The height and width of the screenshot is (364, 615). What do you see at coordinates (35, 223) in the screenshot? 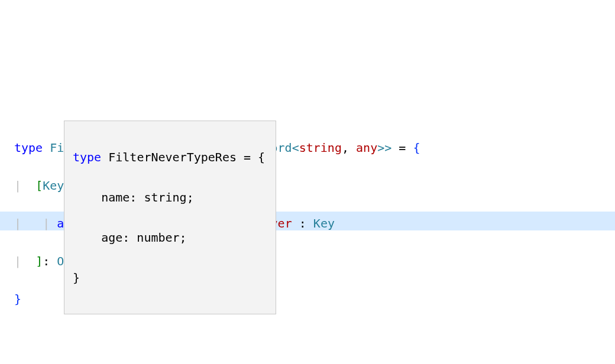
I see `indent-guide: | |` at bounding box center [35, 223].